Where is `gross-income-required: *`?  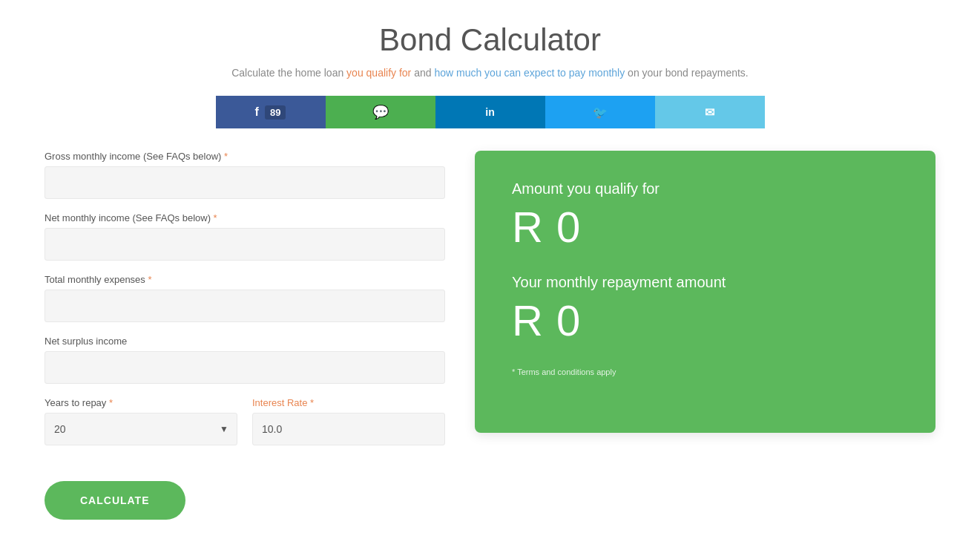 gross-income-required: * is located at coordinates (226, 156).